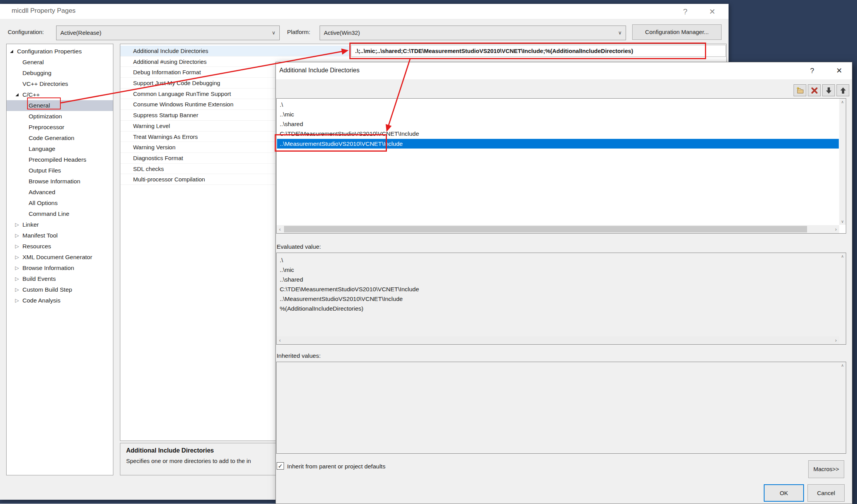 This screenshot has width=857, height=504. I want to click on scrollbar-thumb, so click(546, 229).